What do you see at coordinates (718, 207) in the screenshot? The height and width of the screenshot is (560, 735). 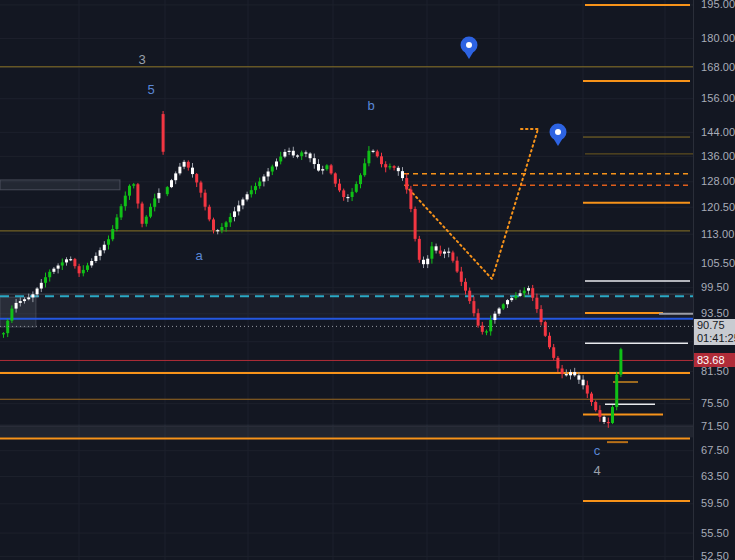 I see `price-tick-label: 120.50` at bounding box center [718, 207].